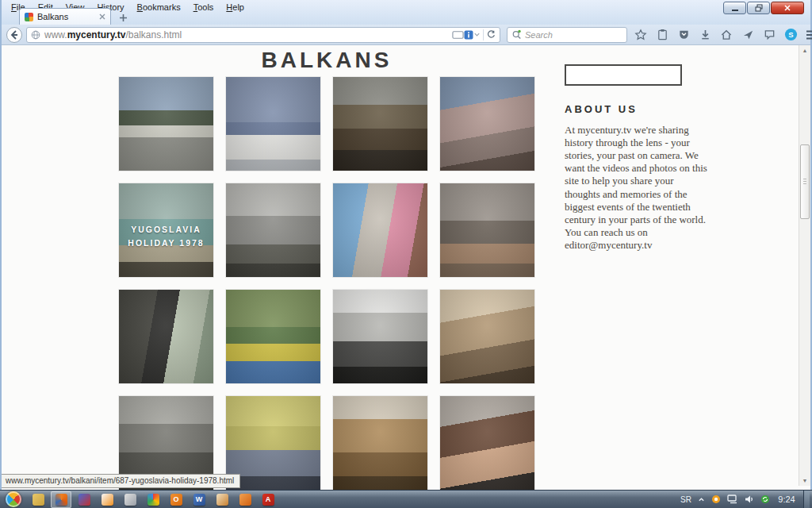  Describe the element at coordinates (641, 35) in the screenshot. I see `star-icon` at that location.